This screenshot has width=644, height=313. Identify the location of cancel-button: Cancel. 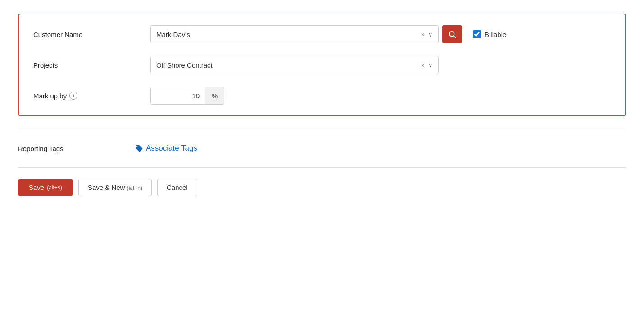
(177, 188).